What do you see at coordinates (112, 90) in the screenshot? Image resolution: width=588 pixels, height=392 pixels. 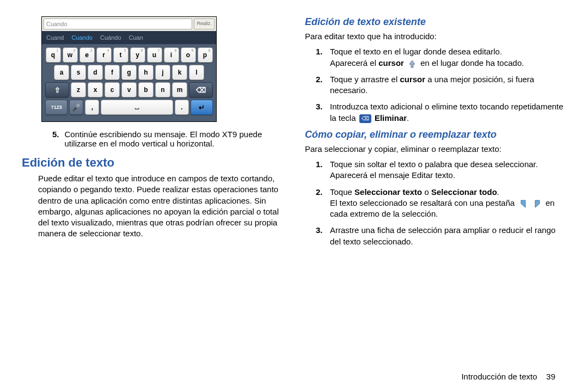 I see `key-c: c` at bounding box center [112, 90].